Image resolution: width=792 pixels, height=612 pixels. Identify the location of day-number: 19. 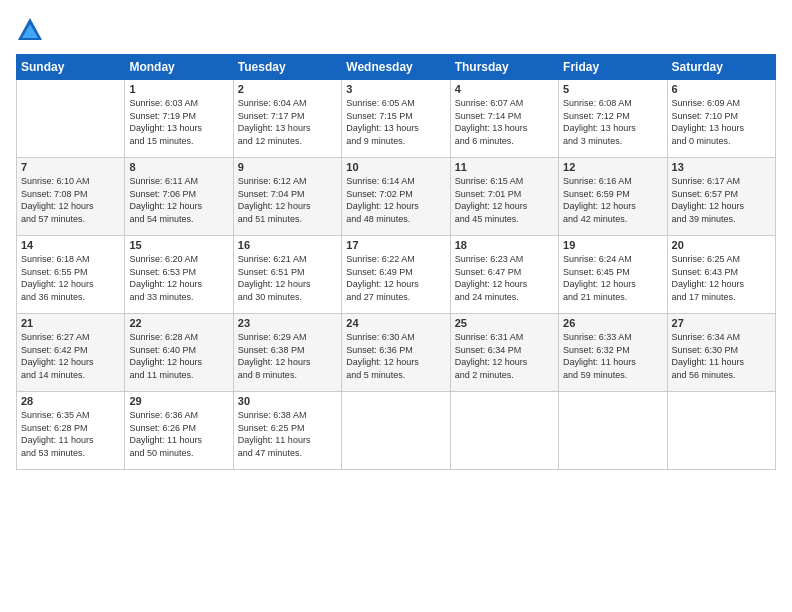
(612, 245).